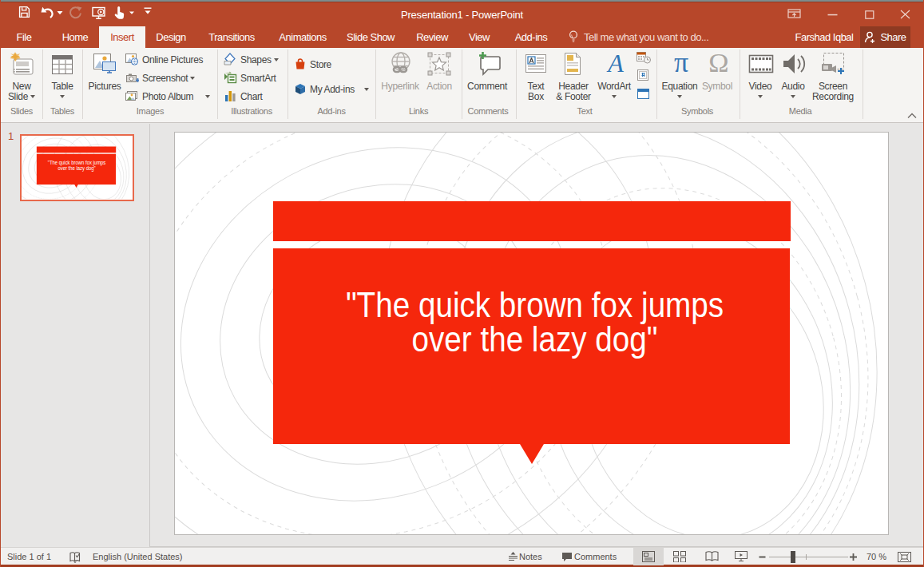  What do you see at coordinates (681, 63) in the screenshot?
I see `svg-text: π` at bounding box center [681, 63].